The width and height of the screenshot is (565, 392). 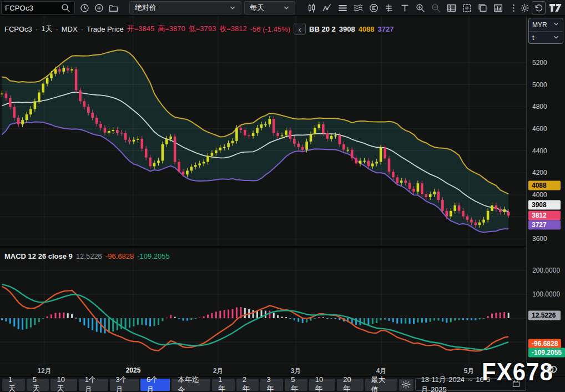 I want to click on range-button-6个月: 6个月, so click(x=155, y=385).